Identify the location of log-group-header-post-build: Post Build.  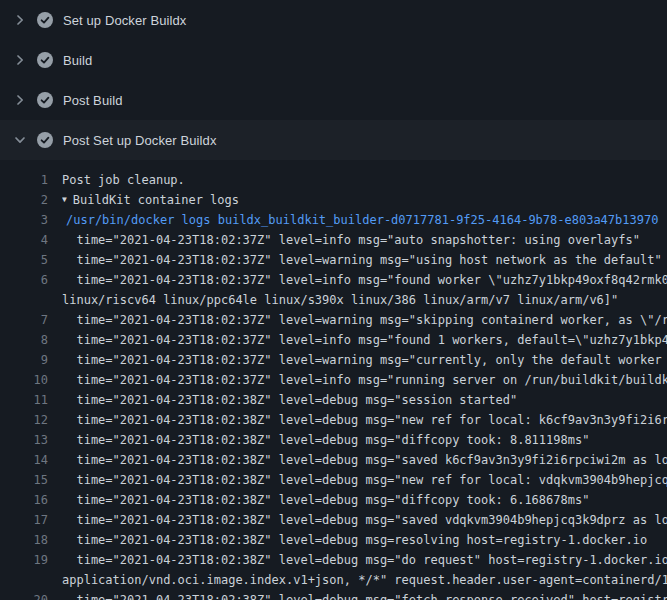
(334, 100).